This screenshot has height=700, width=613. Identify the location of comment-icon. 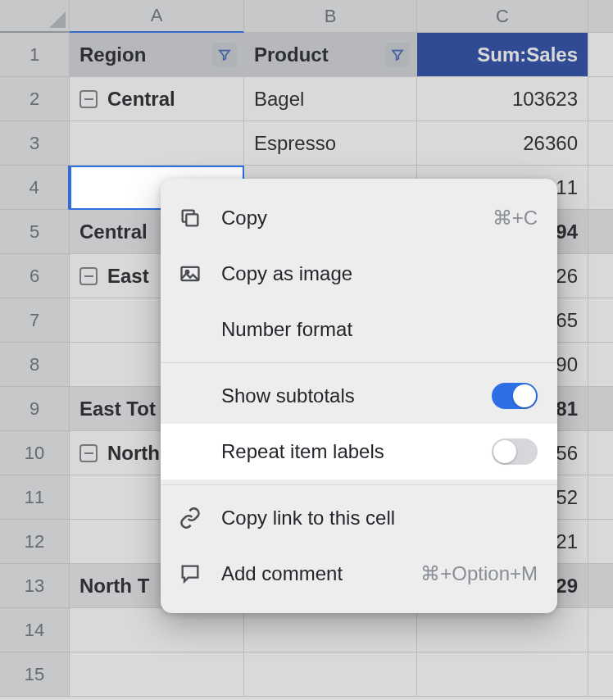
(200, 574).